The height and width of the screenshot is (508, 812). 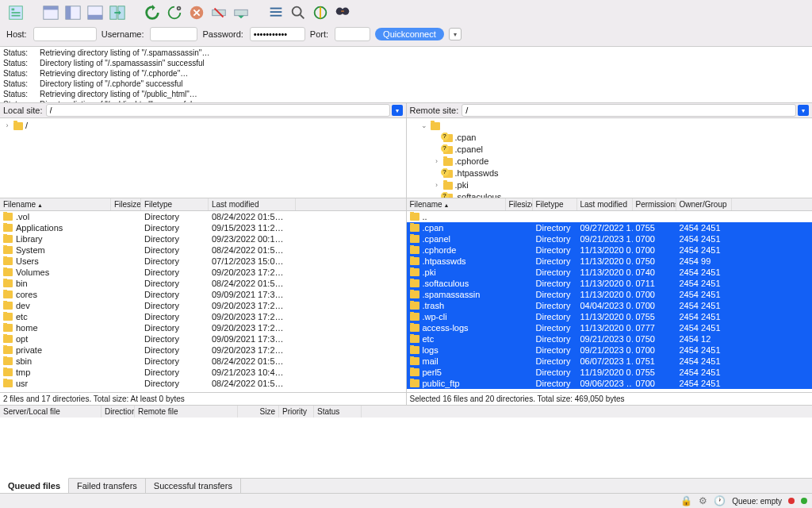 What do you see at coordinates (203, 261) in the screenshot?
I see `table-row: UsersDirectory07/12/2023 15:0…` at bounding box center [203, 261].